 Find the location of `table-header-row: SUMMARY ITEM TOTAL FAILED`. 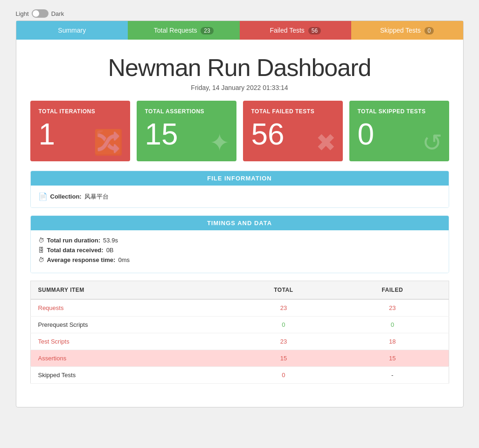

table-header-row: SUMMARY ITEM TOTAL FAILED is located at coordinates (240, 290).